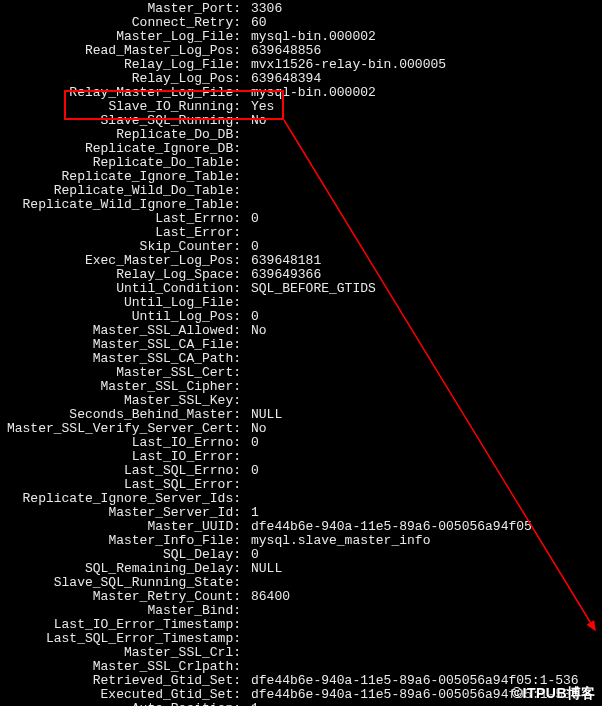  I want to click on status-label: Replicate_Do_DB:, so click(122, 135).